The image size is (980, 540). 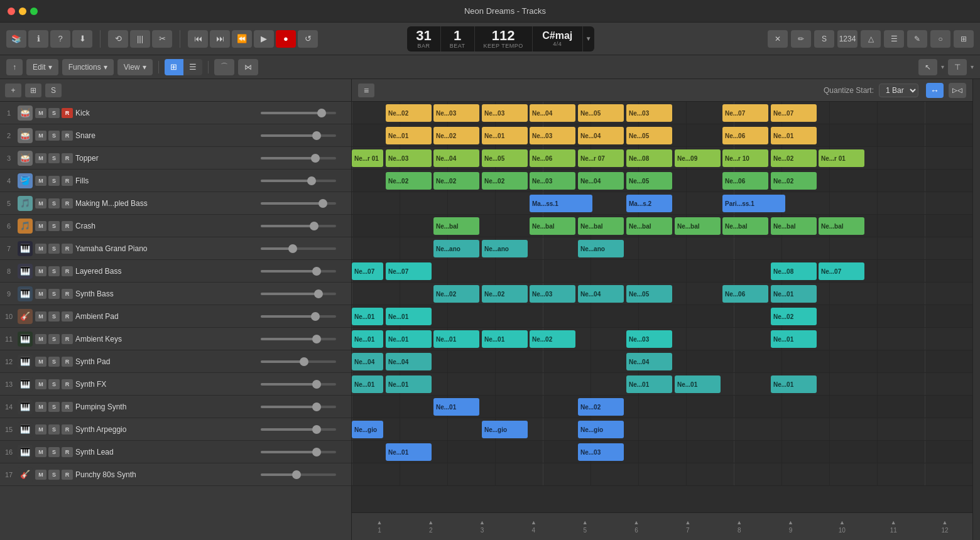 What do you see at coordinates (220, 39) in the screenshot?
I see `fast-forward-btn: ⏭` at bounding box center [220, 39].